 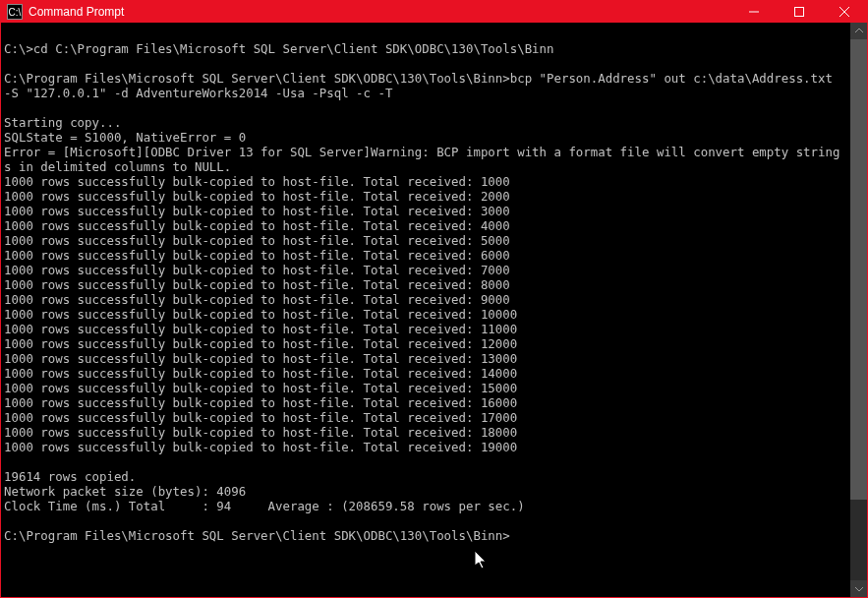 I want to click on close-icon, so click(x=844, y=12).